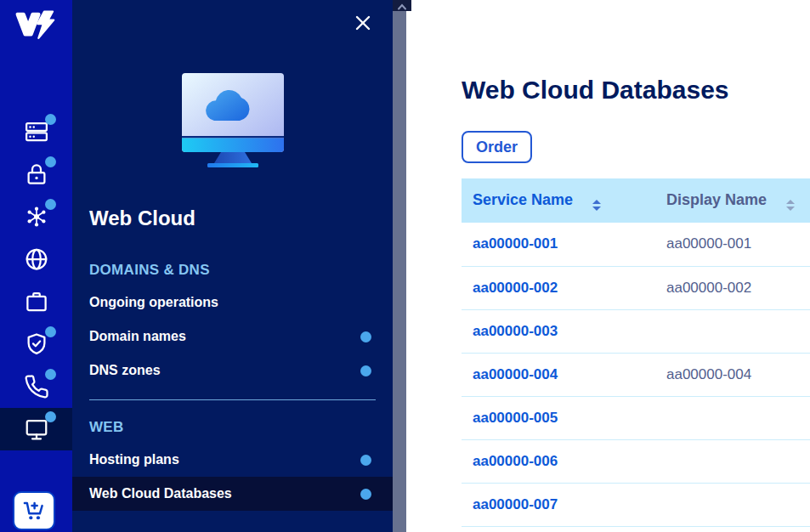 This screenshot has height=532, width=810. I want to click on drawer-menu-item: Hosting plans, so click(233, 460).